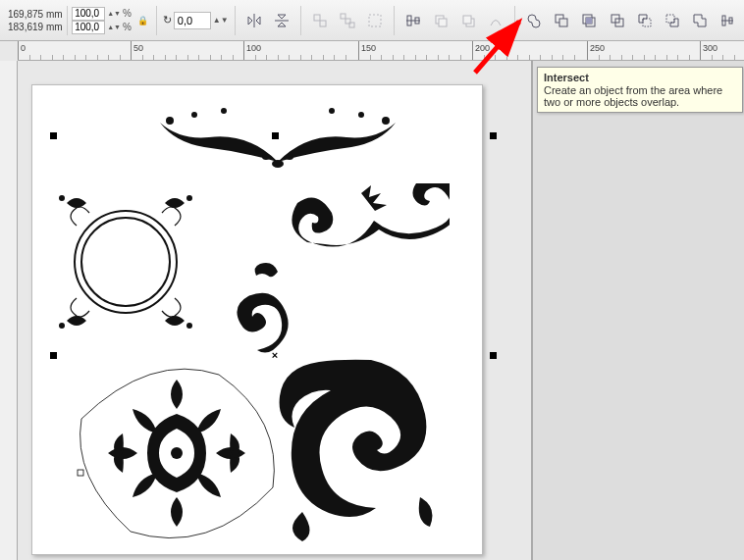  I want to click on scale-factor: ▲▼ % ▲▼ %, so click(102, 21).